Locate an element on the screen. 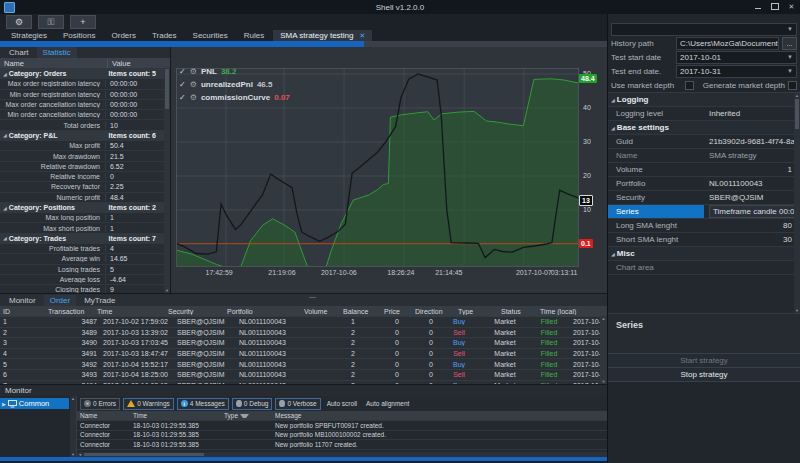 Image resolution: width=800 pixels, height=463 pixels. order-row: 134872017-10-02 17:59:02SBER@QJSIMNL0011… is located at coordinates (304, 322).